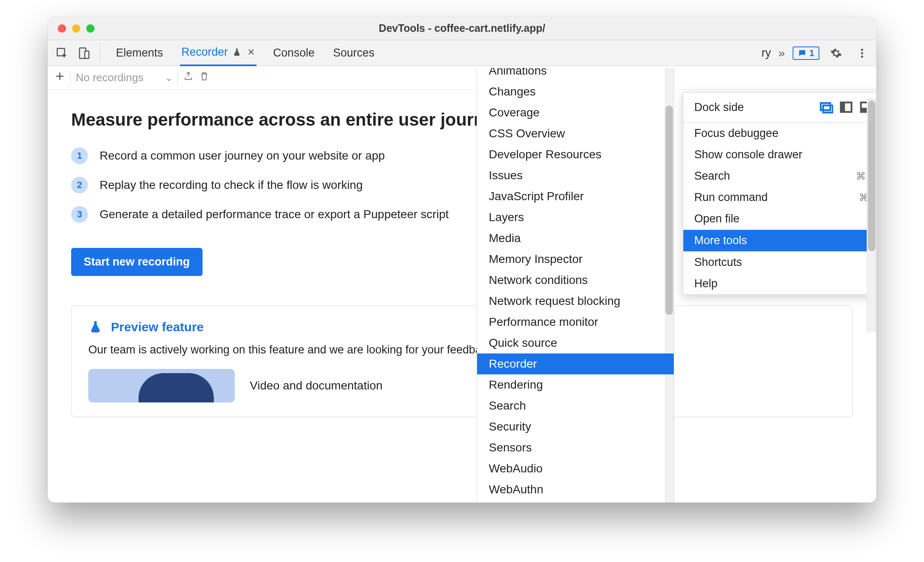 The image size is (924, 562). I want to click on submenu-item: Search, so click(575, 406).